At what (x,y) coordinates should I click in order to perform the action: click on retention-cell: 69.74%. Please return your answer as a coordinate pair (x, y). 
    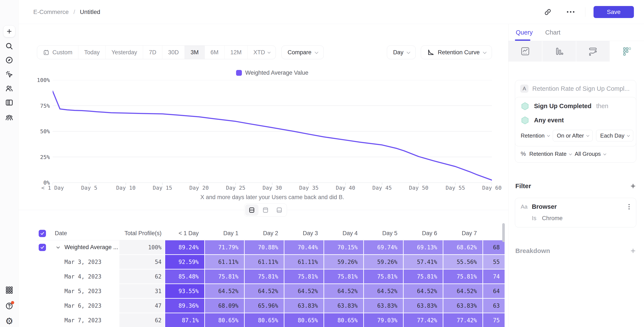
    Looking at the image, I should click on (384, 247).